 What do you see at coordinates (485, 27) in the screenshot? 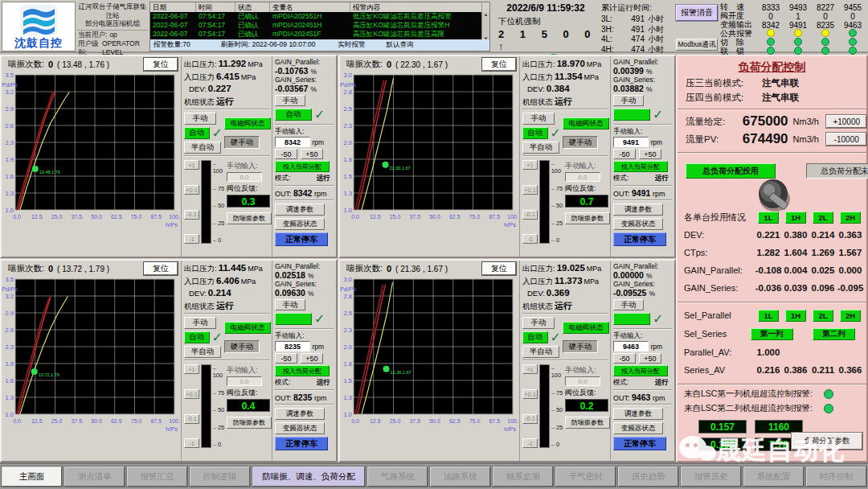
I see `alarm-scrollbar: ▲▼` at bounding box center [485, 27].